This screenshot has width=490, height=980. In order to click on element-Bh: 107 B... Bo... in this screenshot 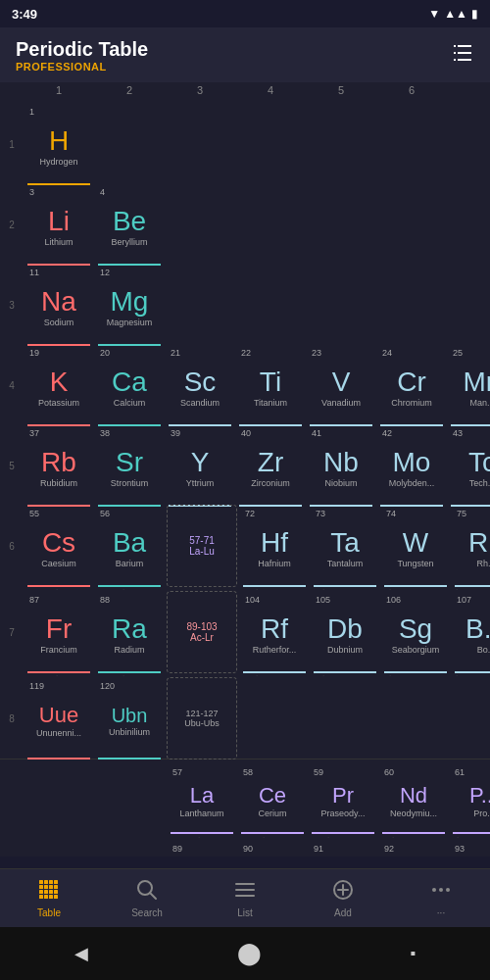, I will do `click(470, 632)`.